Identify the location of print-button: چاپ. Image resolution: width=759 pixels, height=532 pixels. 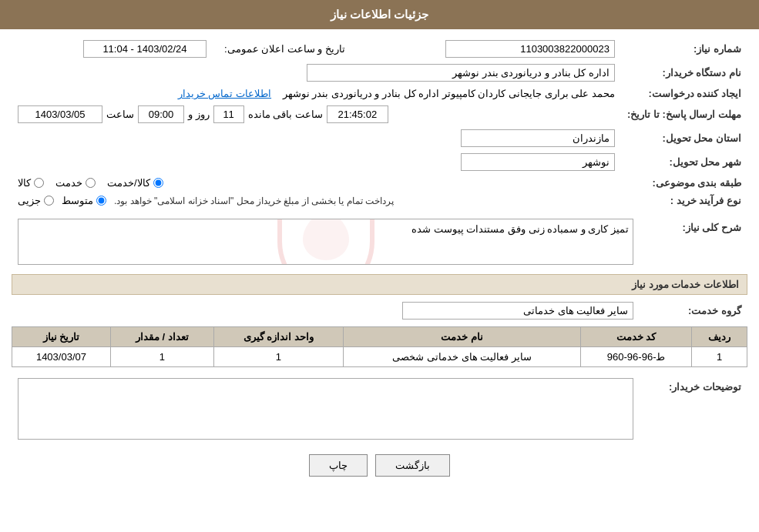
(338, 465).